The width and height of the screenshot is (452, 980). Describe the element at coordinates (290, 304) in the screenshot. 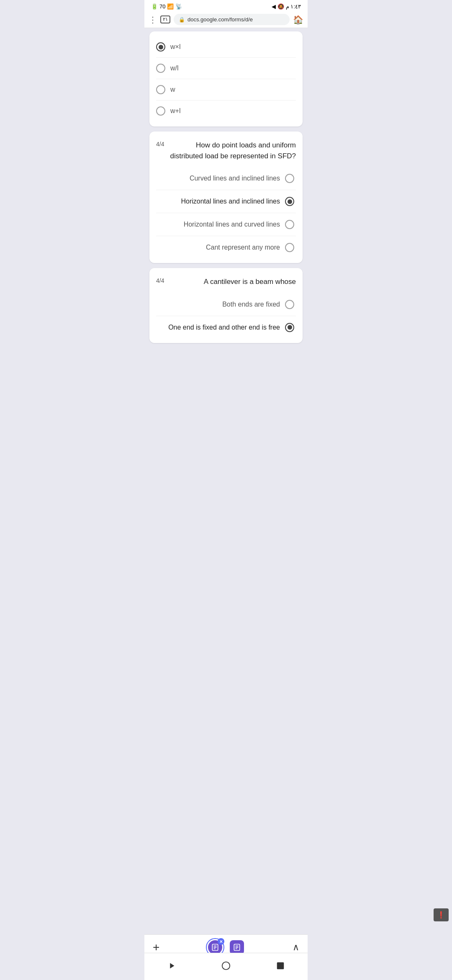

I see `q2-option1-radio` at that location.